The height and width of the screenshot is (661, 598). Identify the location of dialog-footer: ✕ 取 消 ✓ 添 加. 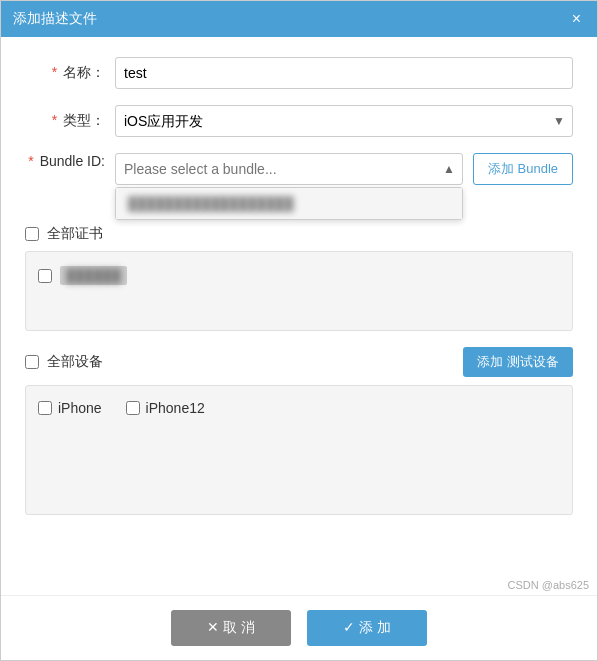
(299, 628).